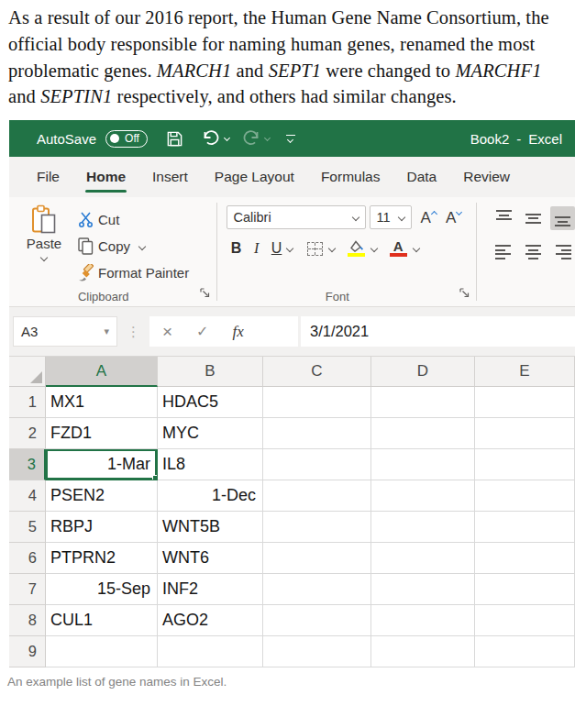 Image resolution: width=575 pixels, height=728 pixels. What do you see at coordinates (238, 332) in the screenshot?
I see `insert-function-icon: fx` at bounding box center [238, 332].